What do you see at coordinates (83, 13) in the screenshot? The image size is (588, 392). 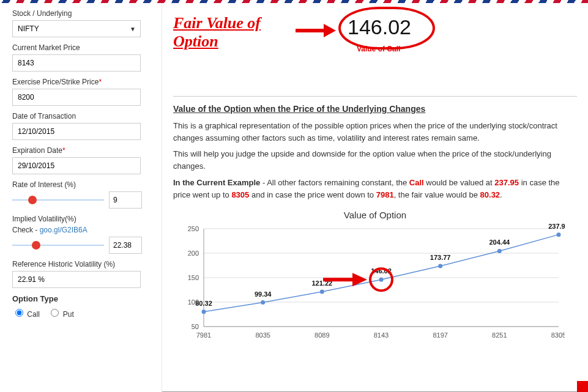 I see `stock-label: Stock / Underlying` at bounding box center [83, 13].